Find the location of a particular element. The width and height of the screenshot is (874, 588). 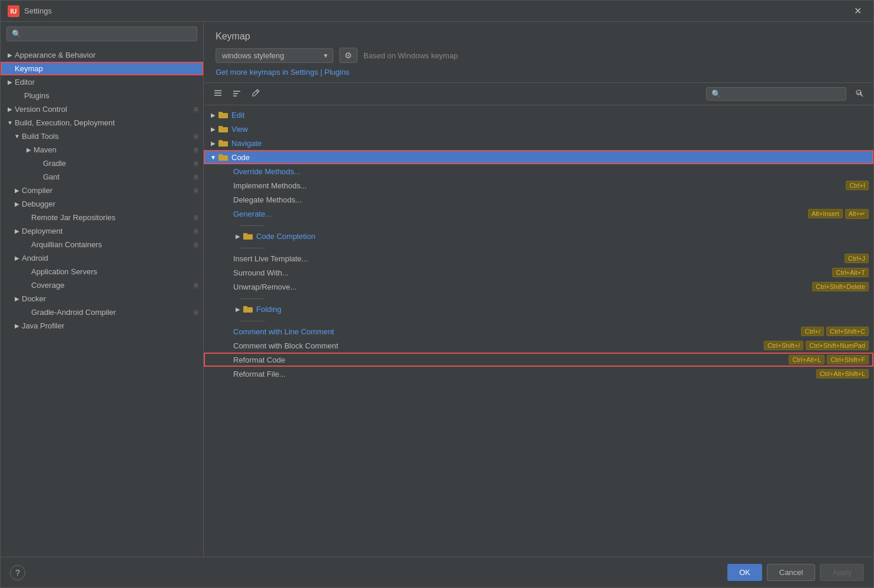

keymap-dropdown-wrapper: windows stylefeng ▼ is located at coordinates (274, 55).